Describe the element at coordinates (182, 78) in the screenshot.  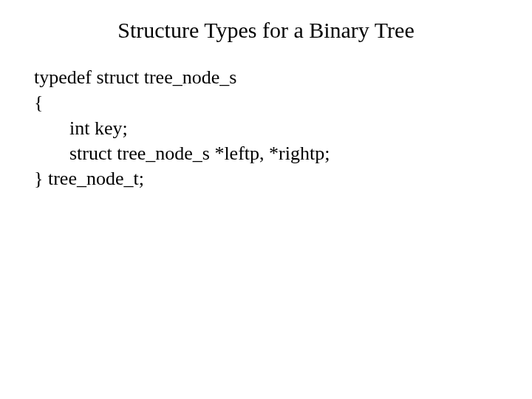
I see `code-line-1: typedef struct tree_node_s` at that location.